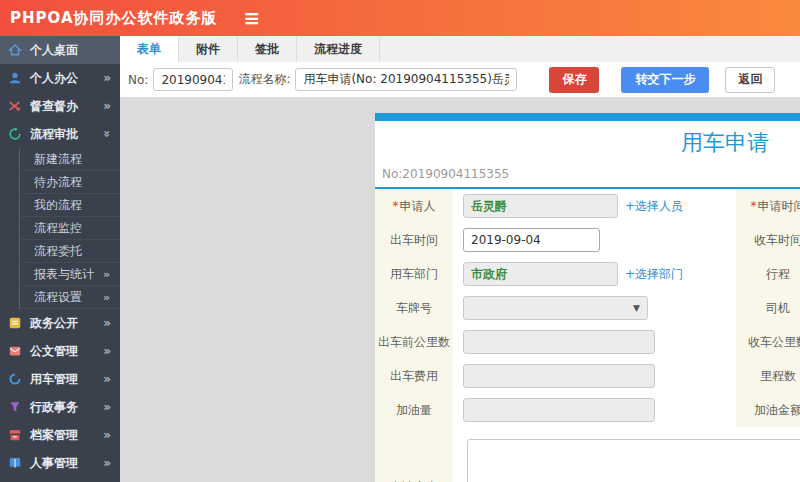 This screenshot has height=482, width=800. Describe the element at coordinates (414, 274) in the screenshot. I see `field-label-text: 用车部门` at that location.